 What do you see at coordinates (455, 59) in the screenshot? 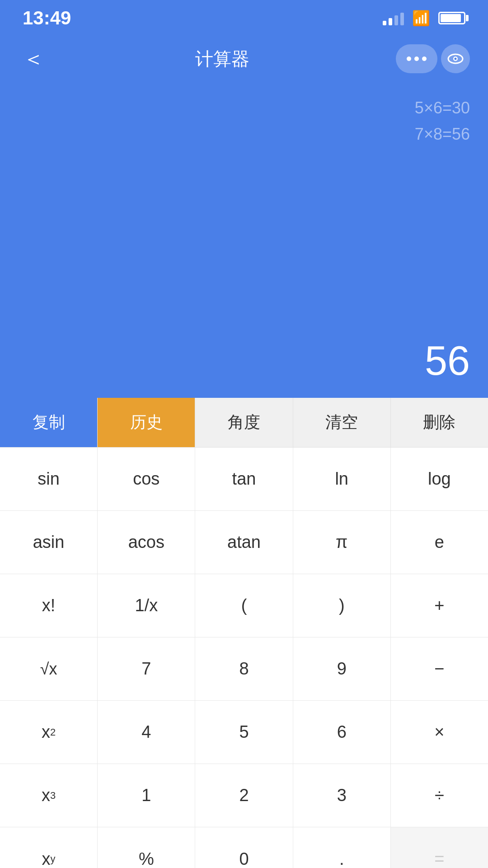
I see `eye-icon` at bounding box center [455, 59].